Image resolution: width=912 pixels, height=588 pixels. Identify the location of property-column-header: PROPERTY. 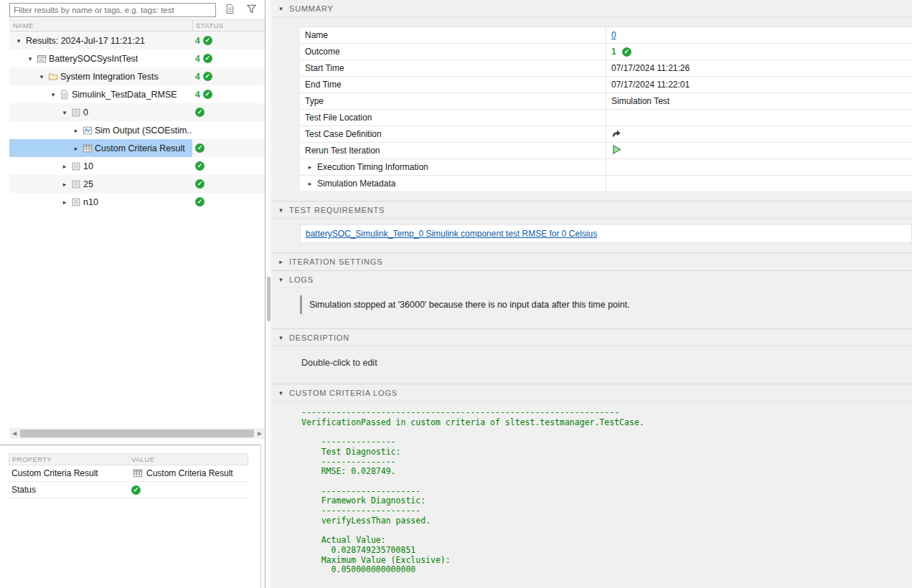
(69, 459).